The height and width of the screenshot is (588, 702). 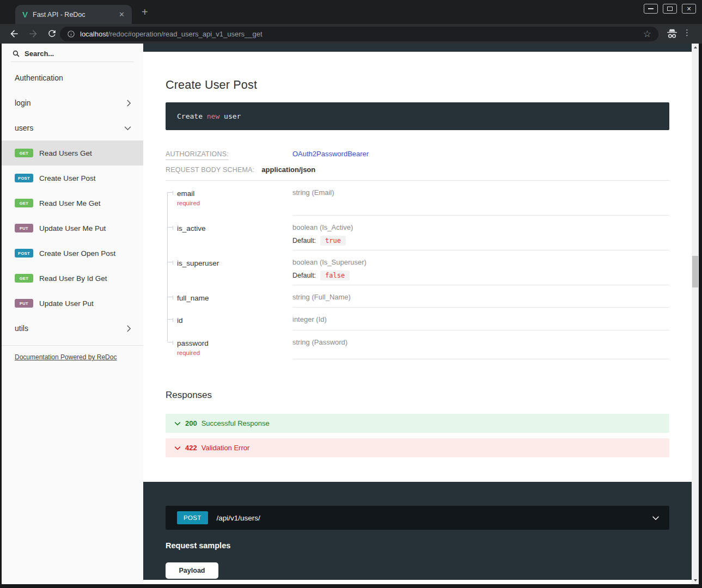 I want to click on sidebar-item-update-user-put: PUT Update User Put, so click(x=72, y=303).